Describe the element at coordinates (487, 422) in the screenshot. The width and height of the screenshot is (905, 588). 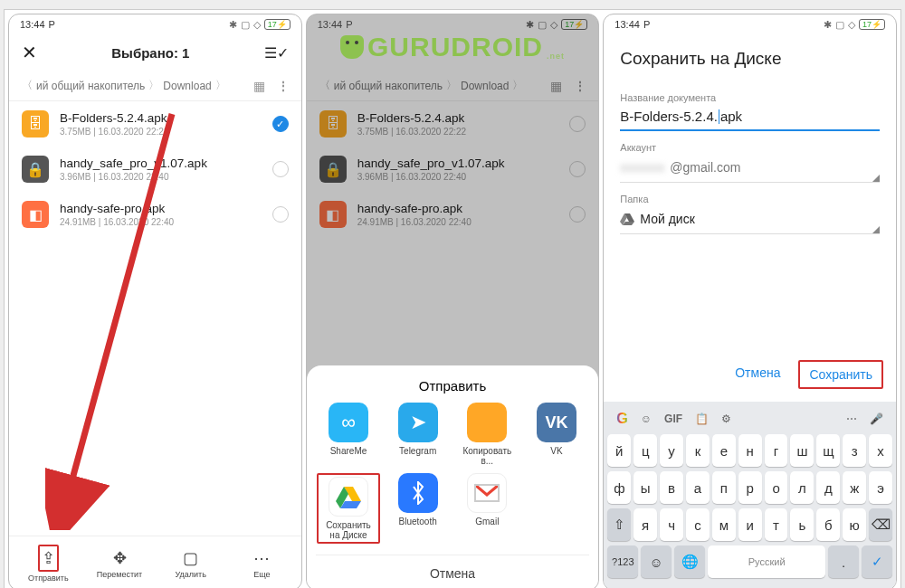
I see `folder-icon` at that location.